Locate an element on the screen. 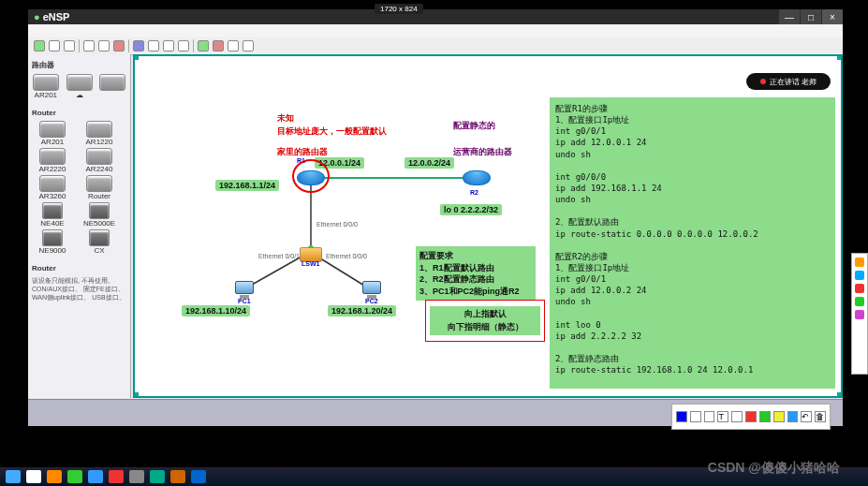 Image resolution: width=868 pixels, height=486 pixels. device-palette: 路由器 AR201 ☁ Router AR201AR1220 AR2220AR2… is located at coordinates (80, 227).